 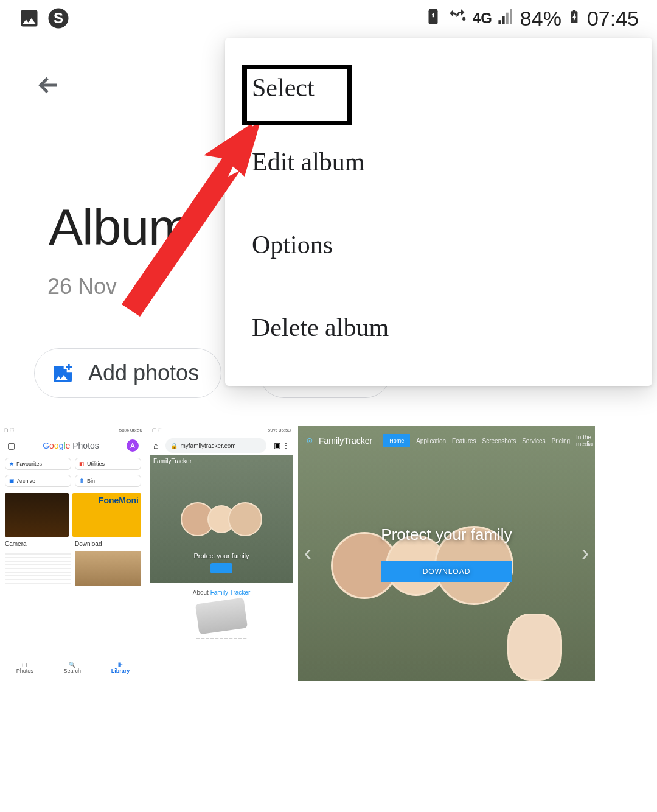 I want to click on clock-time: 07:45, so click(x=613, y=18).